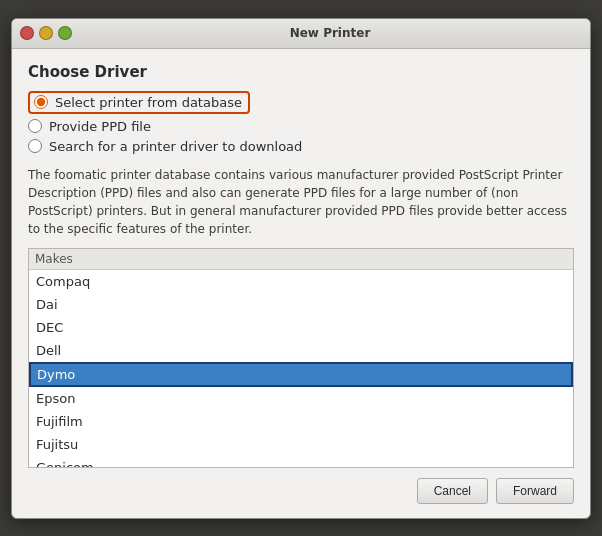 This screenshot has height=536, width=602. I want to click on makes-item-dymo: Dymo, so click(301, 374).